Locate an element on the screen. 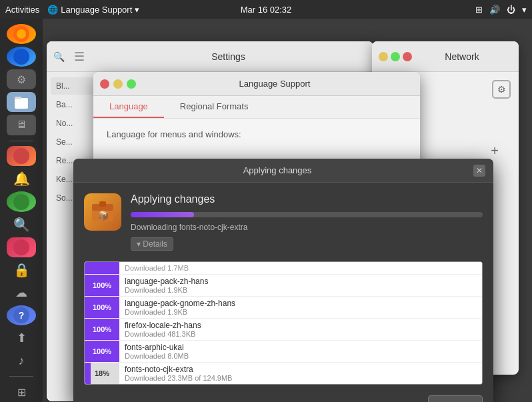 Image resolution: width=532 pixels, height=402 pixels. detail-info-1: language-pack-gnome-zh-hans Downloaded 1… is located at coordinates (301, 307).